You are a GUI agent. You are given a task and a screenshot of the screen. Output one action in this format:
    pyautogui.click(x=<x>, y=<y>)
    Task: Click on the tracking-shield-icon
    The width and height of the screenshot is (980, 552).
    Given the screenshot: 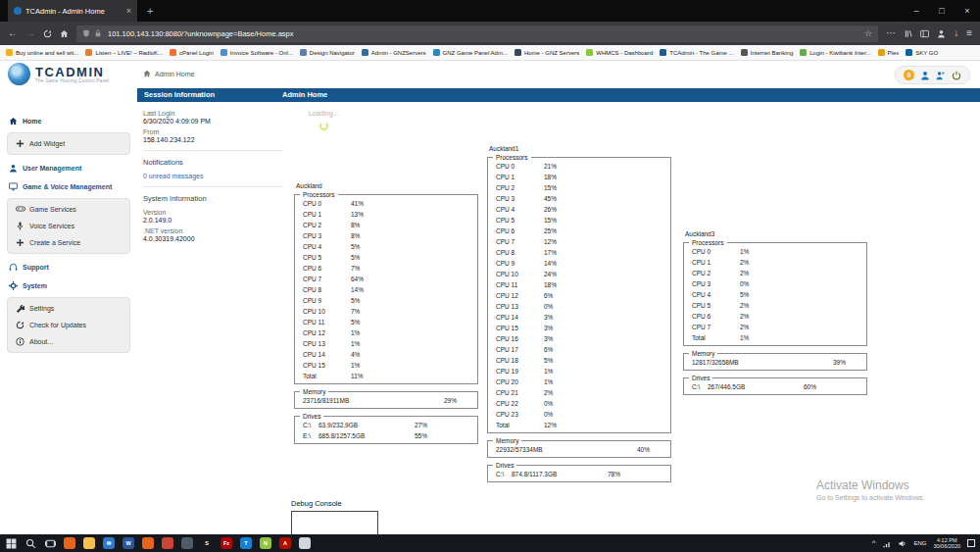 What is the action you would take?
    pyautogui.click(x=86, y=33)
    